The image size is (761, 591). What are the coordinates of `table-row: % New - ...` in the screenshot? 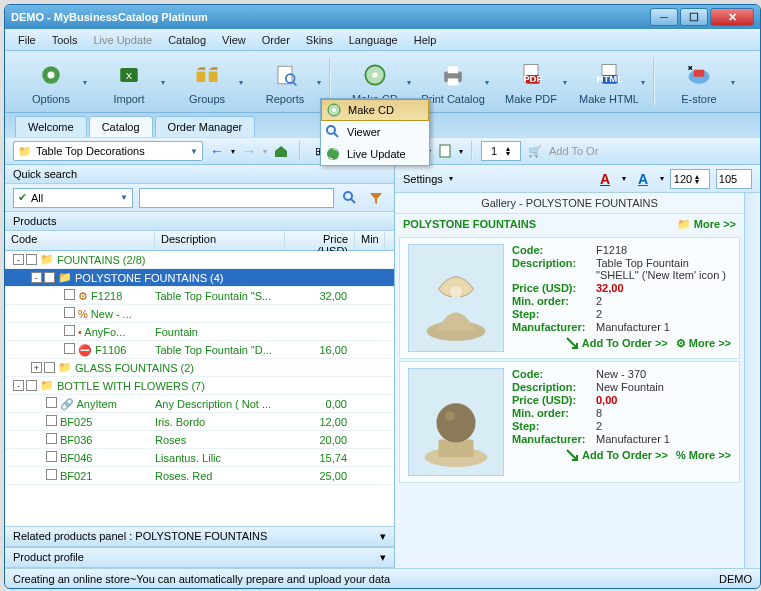 It's located at (200, 314).